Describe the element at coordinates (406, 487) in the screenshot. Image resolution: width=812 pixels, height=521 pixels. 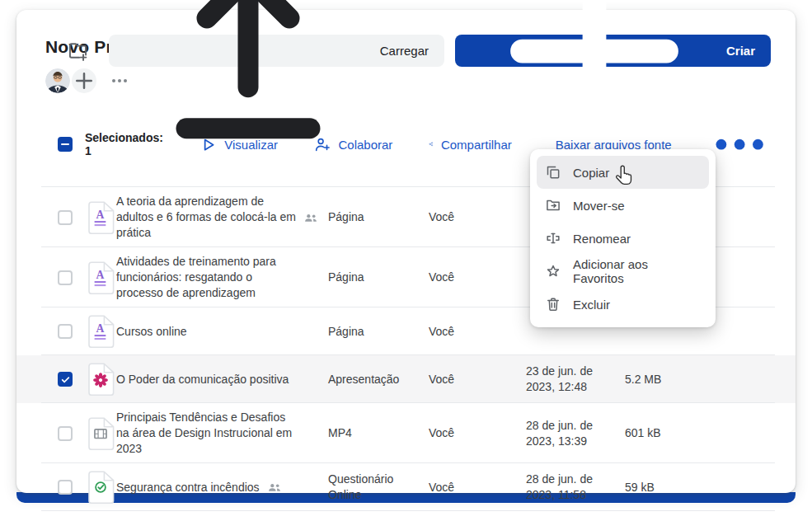
I see `table-row: Segurança contra incêndiosQuestionário O…` at that location.